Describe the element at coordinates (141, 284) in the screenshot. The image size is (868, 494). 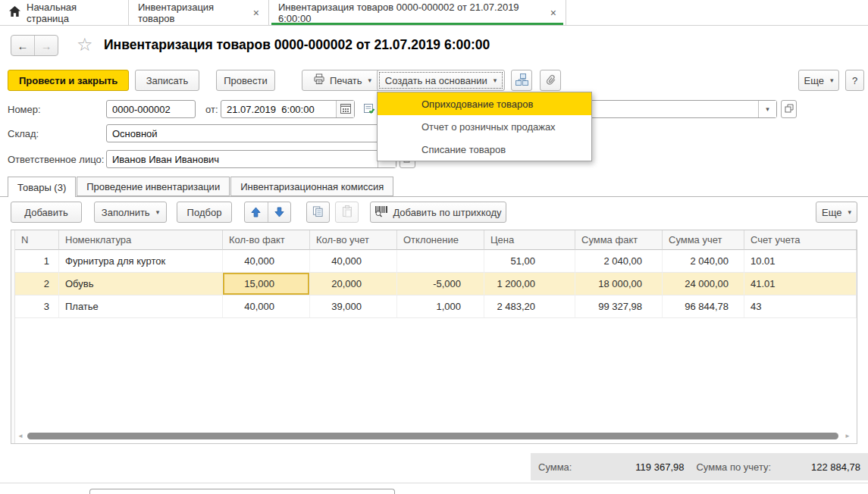
I see `cell-nomenclature: Обувь` at that location.